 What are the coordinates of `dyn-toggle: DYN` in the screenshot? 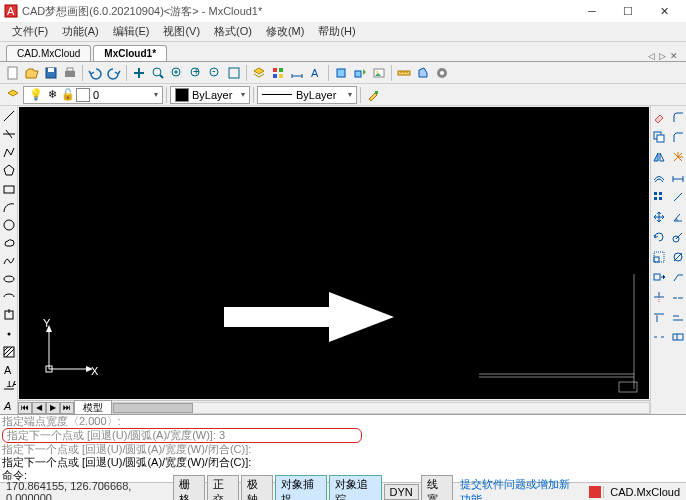 It's located at (402, 492).